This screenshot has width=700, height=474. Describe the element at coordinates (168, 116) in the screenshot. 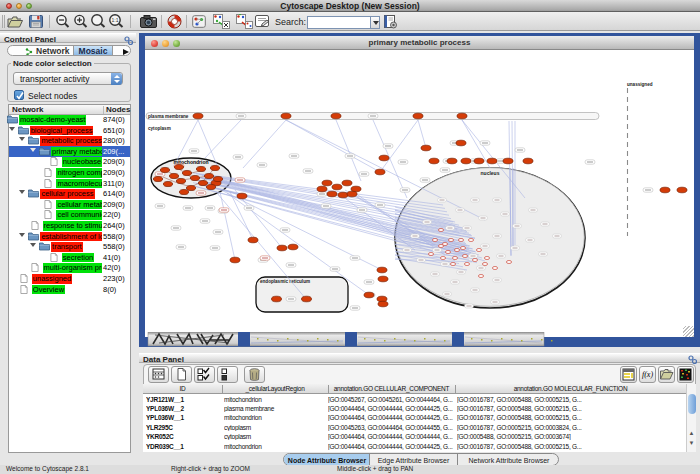

I see `svg-text: plasma membrane` at that location.